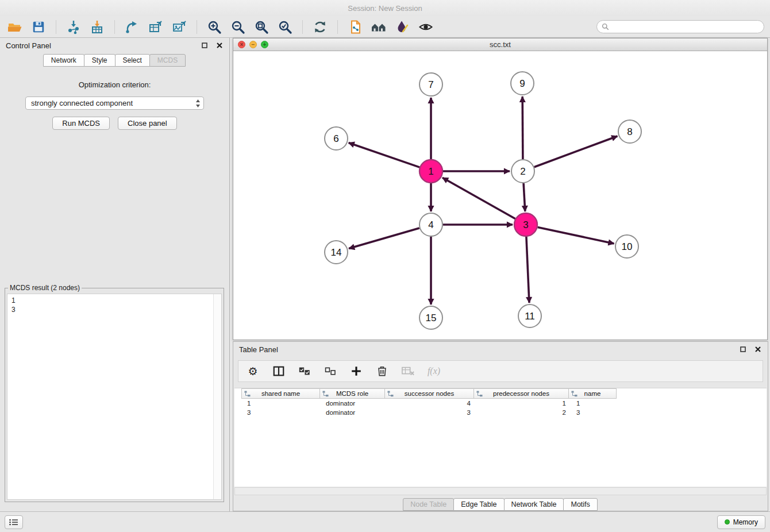 Image resolution: width=770 pixels, height=532 pixels. What do you see at coordinates (758, 349) in the screenshot?
I see `close-table-panel-button` at bounding box center [758, 349].